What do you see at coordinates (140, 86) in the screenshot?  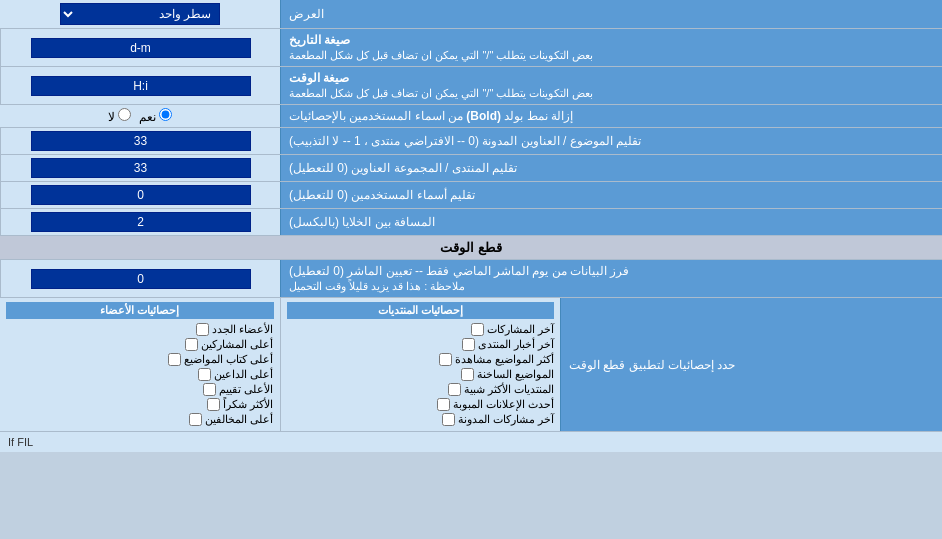 I see `input-cell-time` at bounding box center [140, 86].